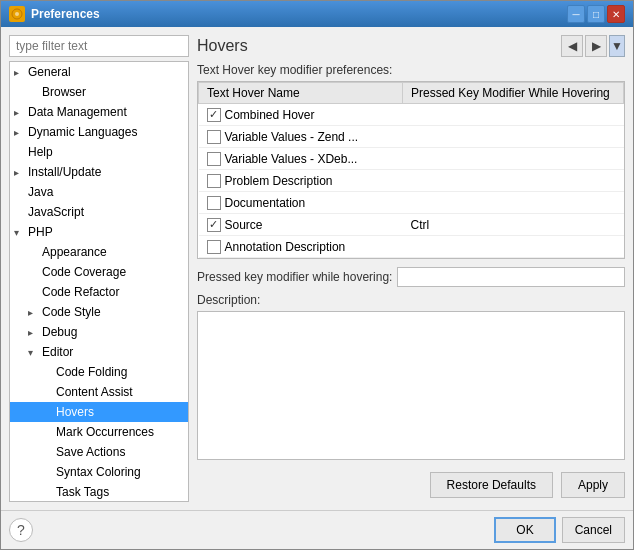  Describe the element at coordinates (80, 292) in the screenshot. I see `tree-item-label: Code Refactor` at that location.